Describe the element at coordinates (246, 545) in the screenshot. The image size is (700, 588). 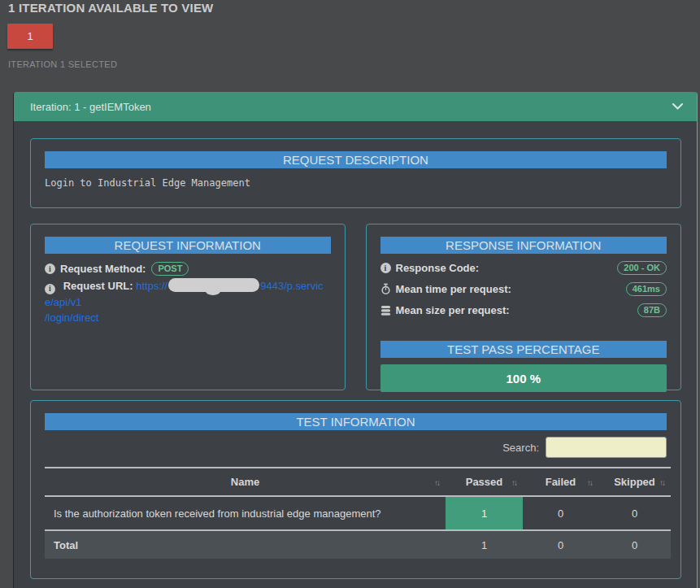
I see `total-label-cell: Total` at that location.